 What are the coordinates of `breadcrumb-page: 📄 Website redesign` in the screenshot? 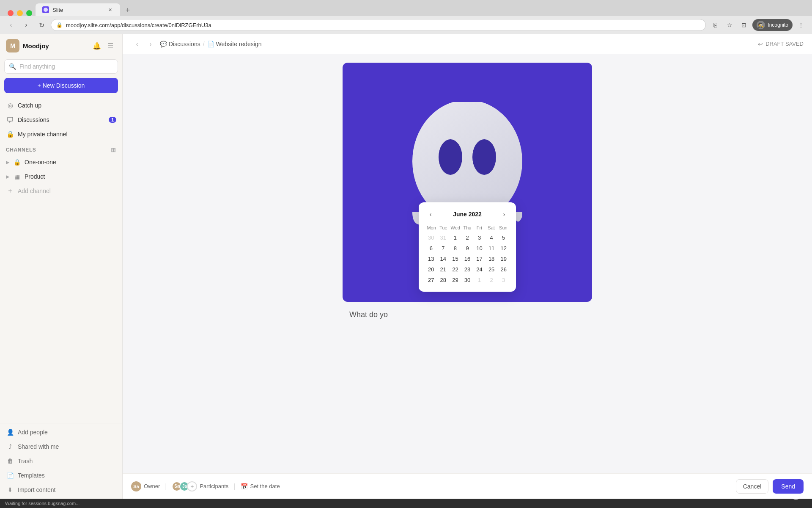 It's located at (234, 44).